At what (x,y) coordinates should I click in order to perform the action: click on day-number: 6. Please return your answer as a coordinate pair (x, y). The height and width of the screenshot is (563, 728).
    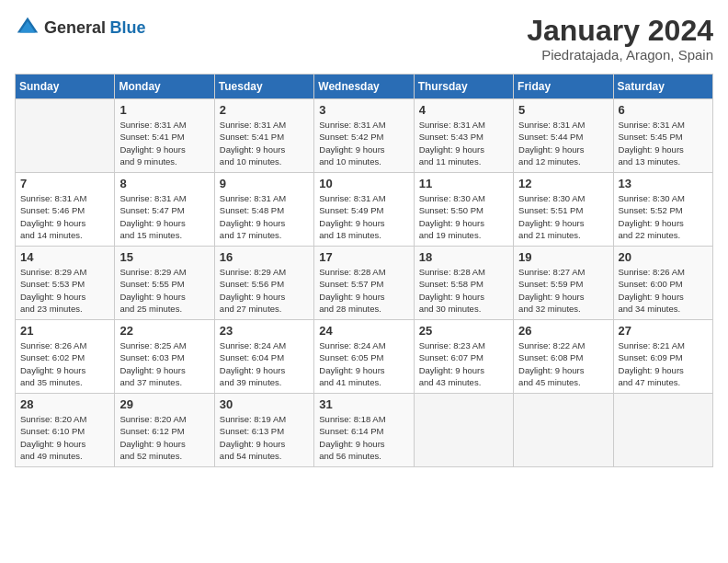
    Looking at the image, I should click on (664, 110).